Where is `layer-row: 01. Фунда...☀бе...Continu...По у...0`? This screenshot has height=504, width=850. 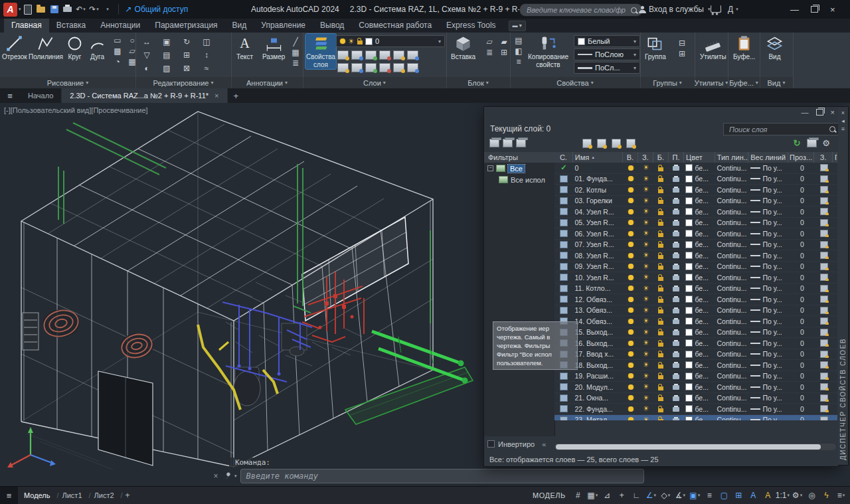
layer-row: 01. Фунда...☀бе...Continu...По у...0 is located at coordinates (696, 179).